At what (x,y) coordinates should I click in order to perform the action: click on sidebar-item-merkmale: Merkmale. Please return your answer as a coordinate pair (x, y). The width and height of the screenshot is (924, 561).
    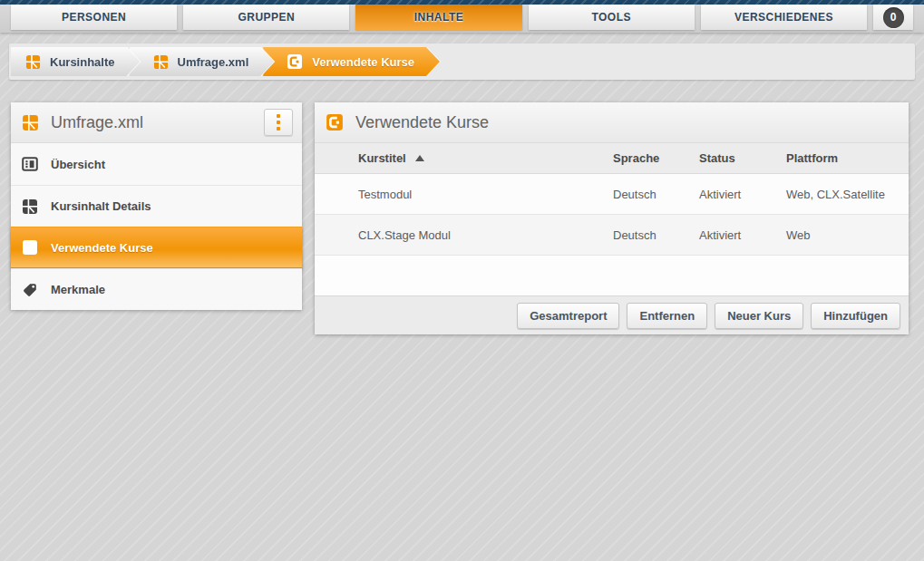
    Looking at the image, I should click on (156, 289).